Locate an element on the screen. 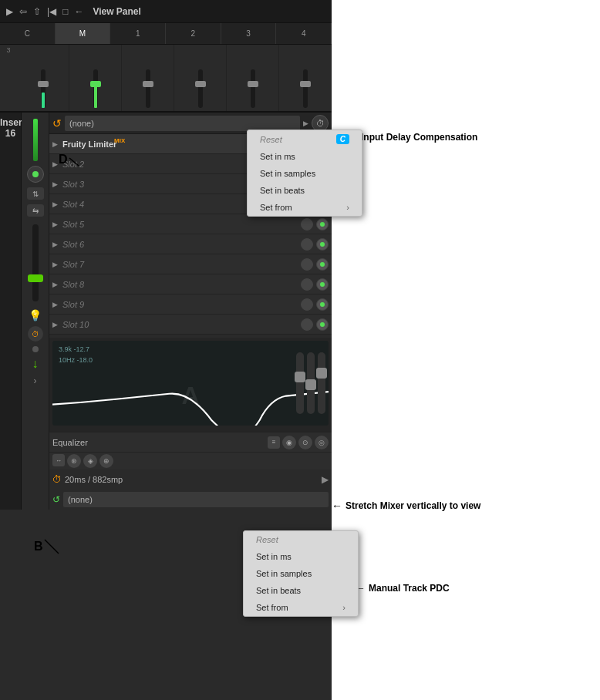 This screenshot has width=600, height=700. rec-icon: □ is located at coordinates (65, 12).